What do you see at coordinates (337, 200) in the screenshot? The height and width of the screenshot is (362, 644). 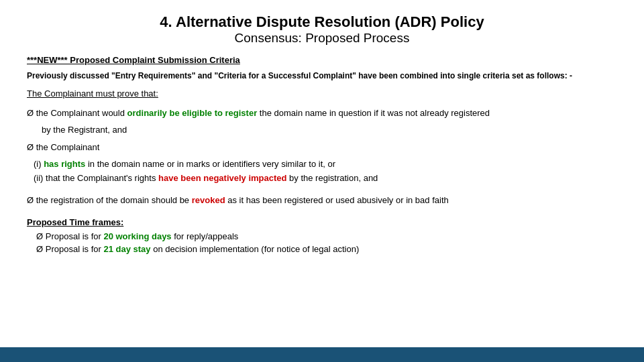 I see `revoke-suffix: as it has been registered or used abusiv…` at bounding box center [337, 200].